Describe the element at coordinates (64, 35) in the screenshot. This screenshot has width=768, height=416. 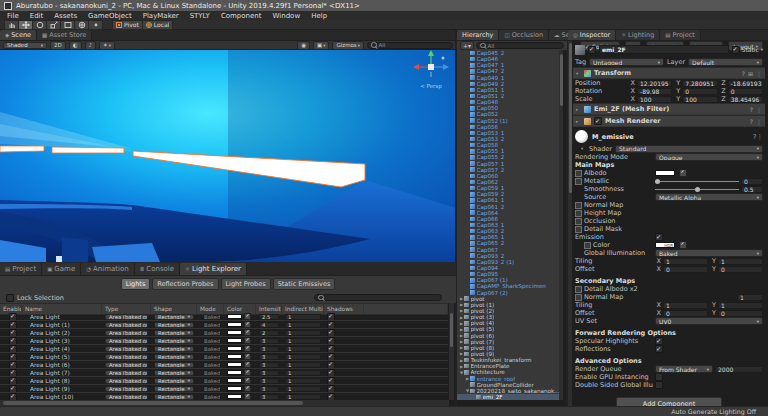
I see `scene-tab-asset-store: ▦Asset Store` at that location.